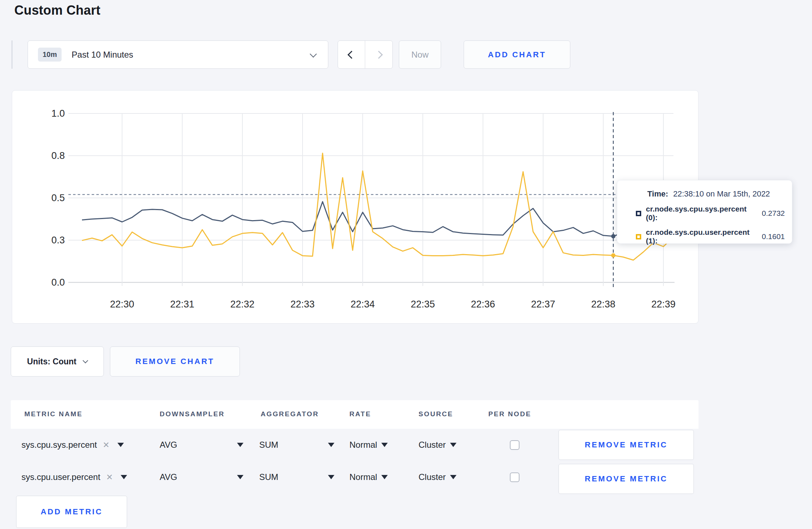 The width and height of the screenshot is (812, 529). Describe the element at coordinates (242, 304) in the screenshot. I see `x-tick-label: 22:32` at that location.